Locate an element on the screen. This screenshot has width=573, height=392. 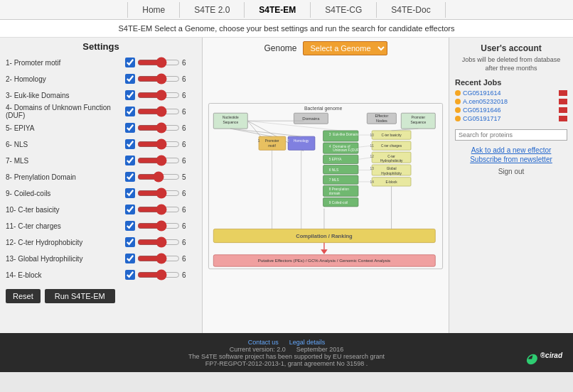
contact-link: Contact us is located at coordinates (263, 342).